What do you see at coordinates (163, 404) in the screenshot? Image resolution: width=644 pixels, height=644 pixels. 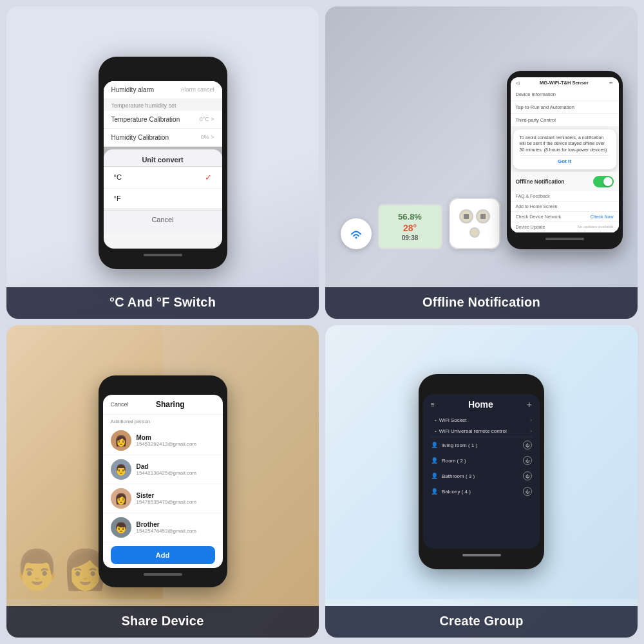 I see `sharing-header: Cancel Sharing x` at bounding box center [163, 404].